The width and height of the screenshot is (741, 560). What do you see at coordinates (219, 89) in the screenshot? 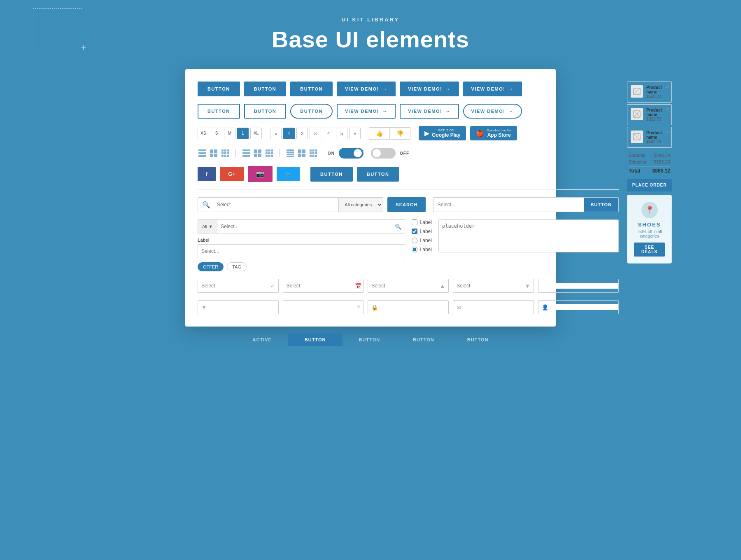
I see `button-solid-1: BUTTON` at bounding box center [219, 89].